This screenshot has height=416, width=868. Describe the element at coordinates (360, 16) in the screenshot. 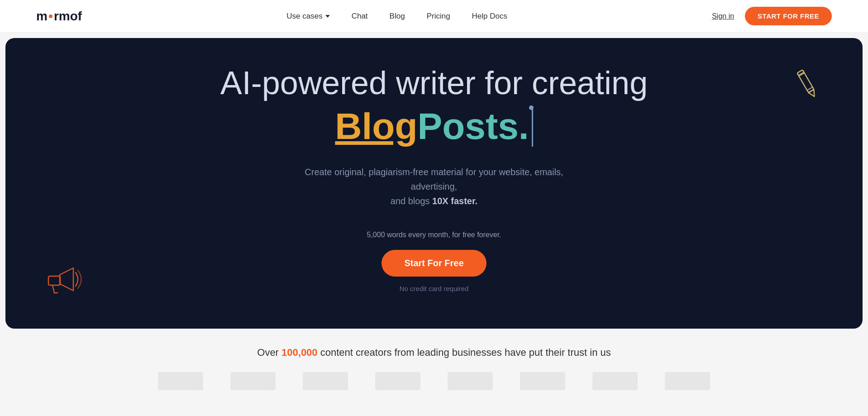

I see `nav-item-chat: Chat` at that location.